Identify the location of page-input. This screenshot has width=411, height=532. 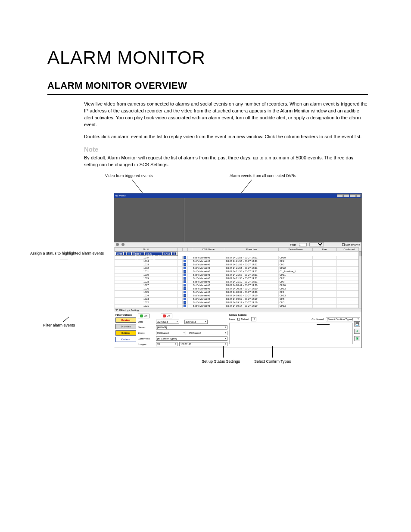
(303, 245).